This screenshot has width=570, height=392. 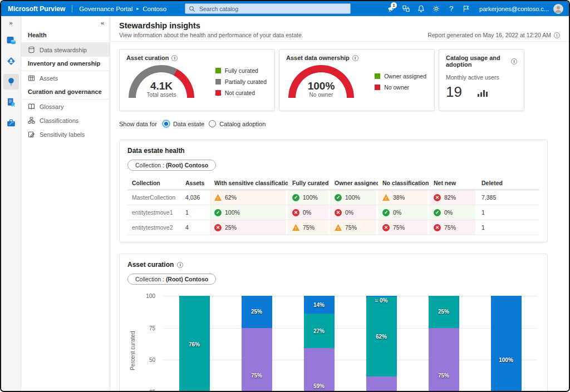 What do you see at coordinates (175, 58) in the screenshot?
I see `asset-curation-info-icon` at bounding box center [175, 58].